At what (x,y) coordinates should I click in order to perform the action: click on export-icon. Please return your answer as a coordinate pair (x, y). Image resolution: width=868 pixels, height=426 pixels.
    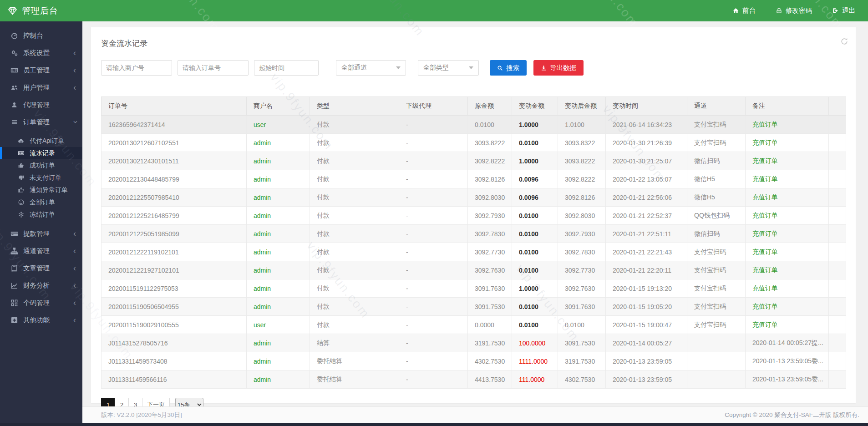
    Looking at the image, I should click on (543, 68).